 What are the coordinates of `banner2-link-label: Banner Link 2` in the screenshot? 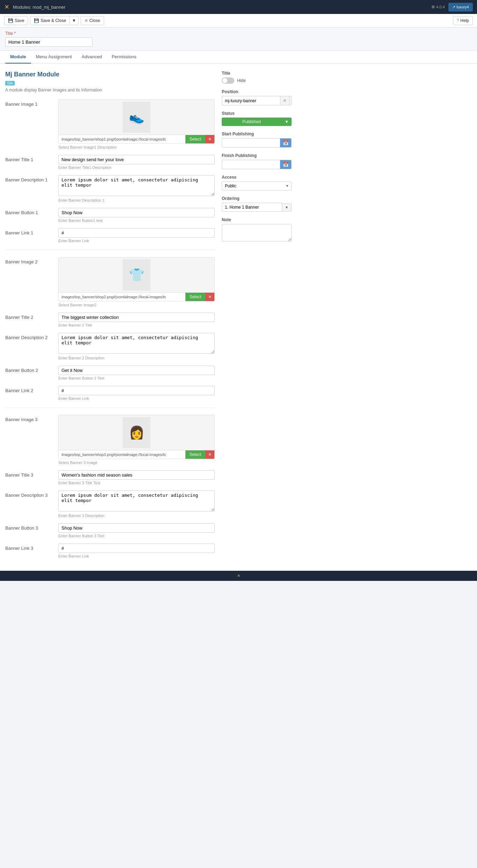 It's located at (30, 389).